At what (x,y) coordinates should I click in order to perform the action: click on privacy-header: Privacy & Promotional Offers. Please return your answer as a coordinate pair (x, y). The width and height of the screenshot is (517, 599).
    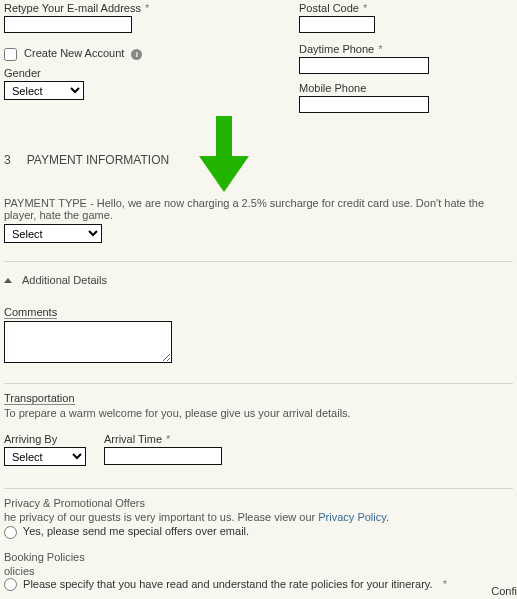
    Looking at the image, I should click on (258, 503).